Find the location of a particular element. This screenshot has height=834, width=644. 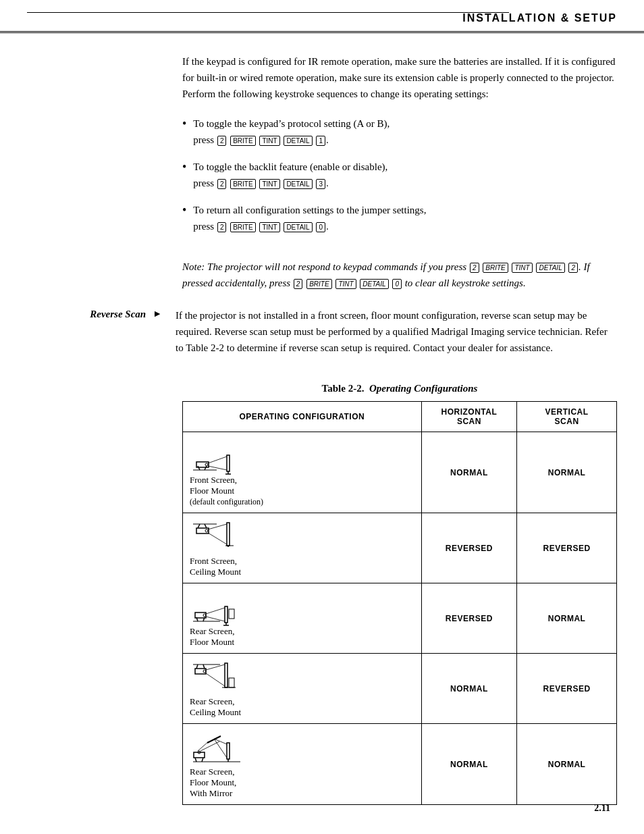

section-content: If the projector is not installed in a f… is located at coordinates (396, 332).